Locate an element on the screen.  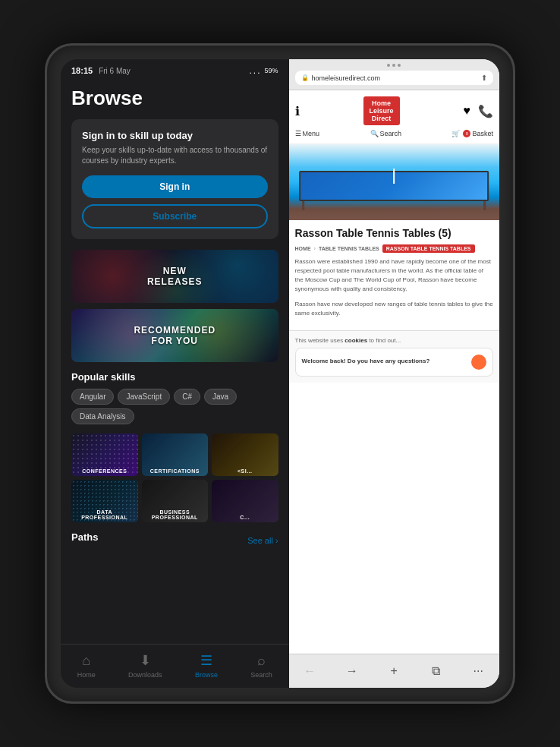
course-card-certifications: CERTIFICATIONS is located at coordinates (175, 455).